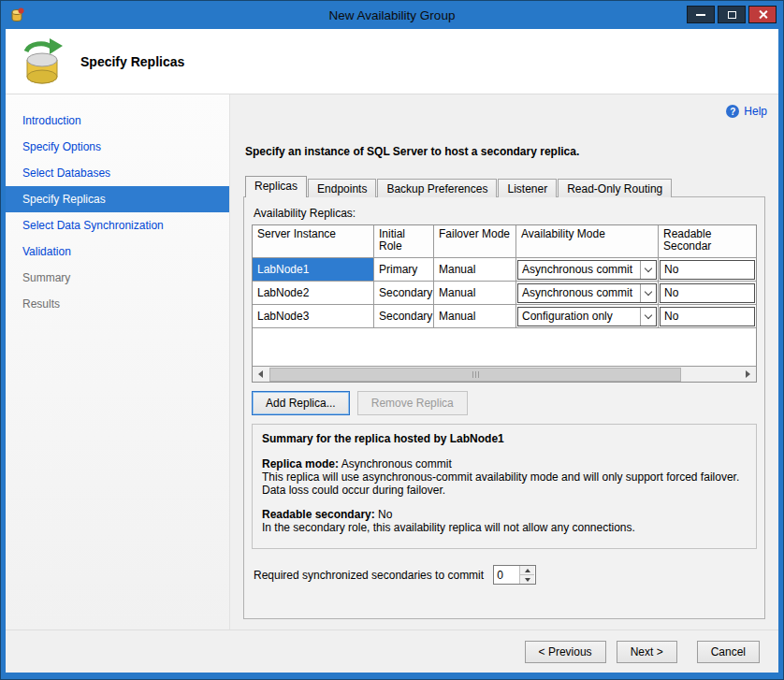 The width and height of the screenshot is (784, 680). Describe the element at coordinates (118, 199) in the screenshot. I see `sidebar-item-specify-replicas: Specify Replicas` at that location.